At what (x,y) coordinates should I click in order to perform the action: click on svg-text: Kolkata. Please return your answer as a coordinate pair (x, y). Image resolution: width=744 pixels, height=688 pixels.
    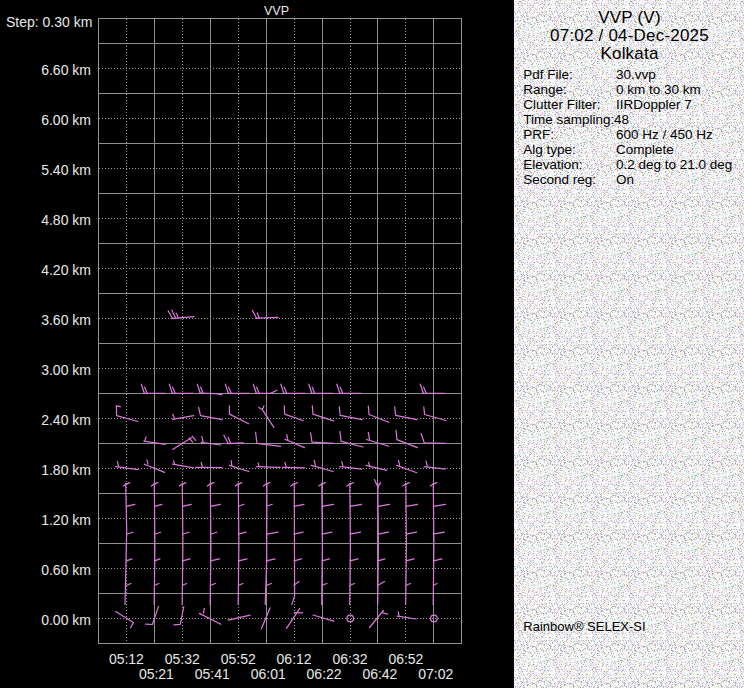
    Looking at the image, I should click on (629, 54).